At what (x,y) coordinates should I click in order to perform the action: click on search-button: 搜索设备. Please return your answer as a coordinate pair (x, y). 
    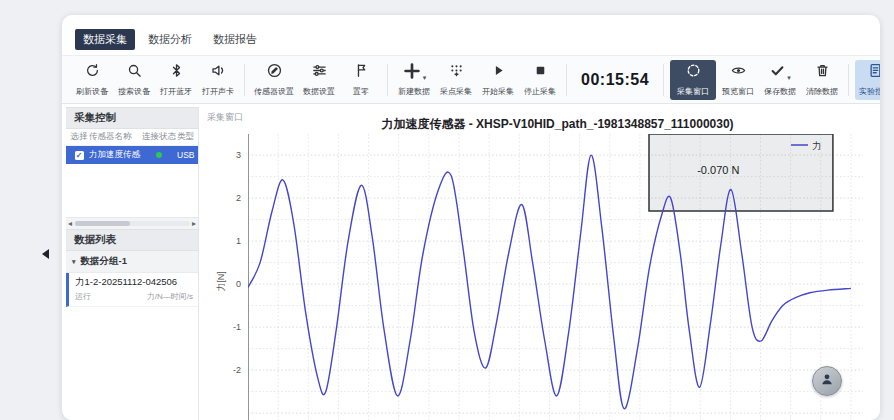
    Looking at the image, I should click on (134, 80).